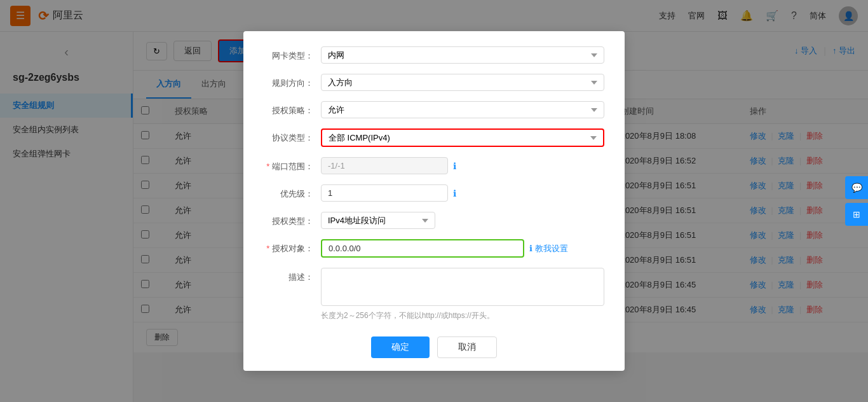  What do you see at coordinates (292, 275) in the screenshot?
I see `desc-label: 描述：` at bounding box center [292, 275].